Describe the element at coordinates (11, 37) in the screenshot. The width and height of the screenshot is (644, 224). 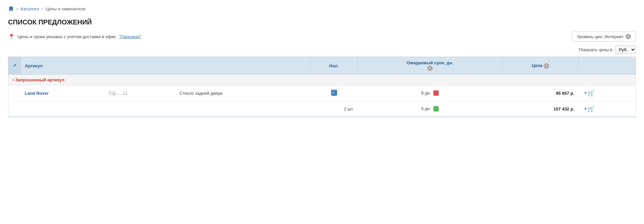
I see `pin-icon: 📍` at that location.